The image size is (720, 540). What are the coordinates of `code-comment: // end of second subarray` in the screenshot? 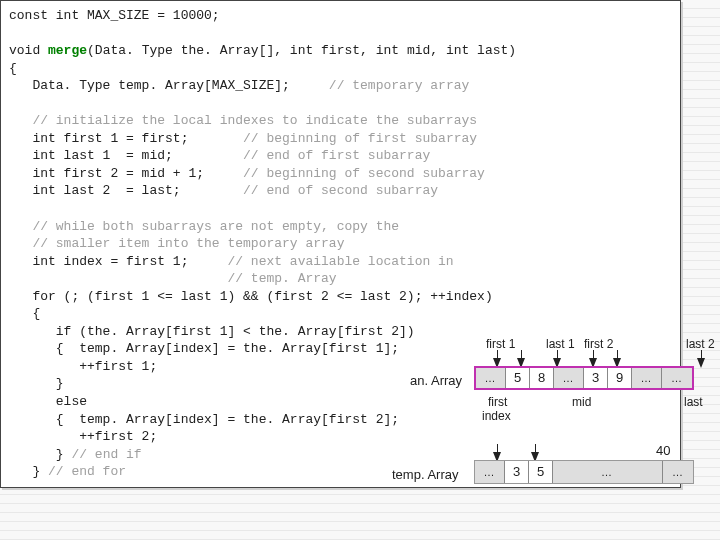 It's located at (340, 190).